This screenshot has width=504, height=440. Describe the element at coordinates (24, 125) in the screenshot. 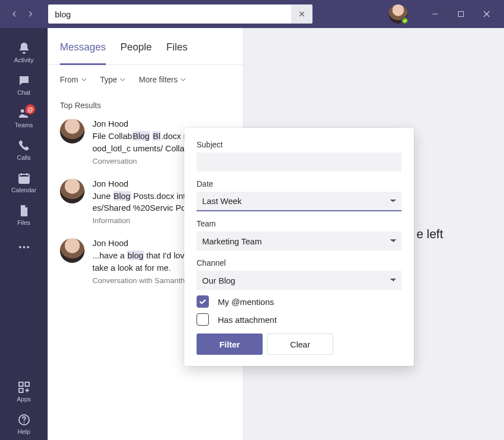

I see `rail-label: Teams` at that location.